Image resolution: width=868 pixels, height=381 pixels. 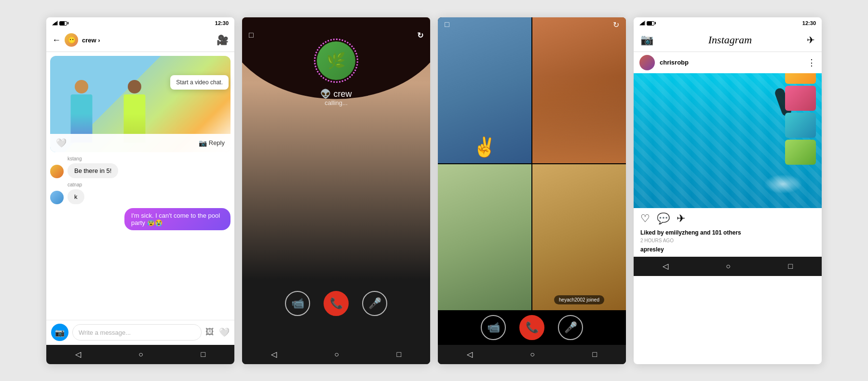 I want to click on message-row-2: k, so click(x=140, y=197).